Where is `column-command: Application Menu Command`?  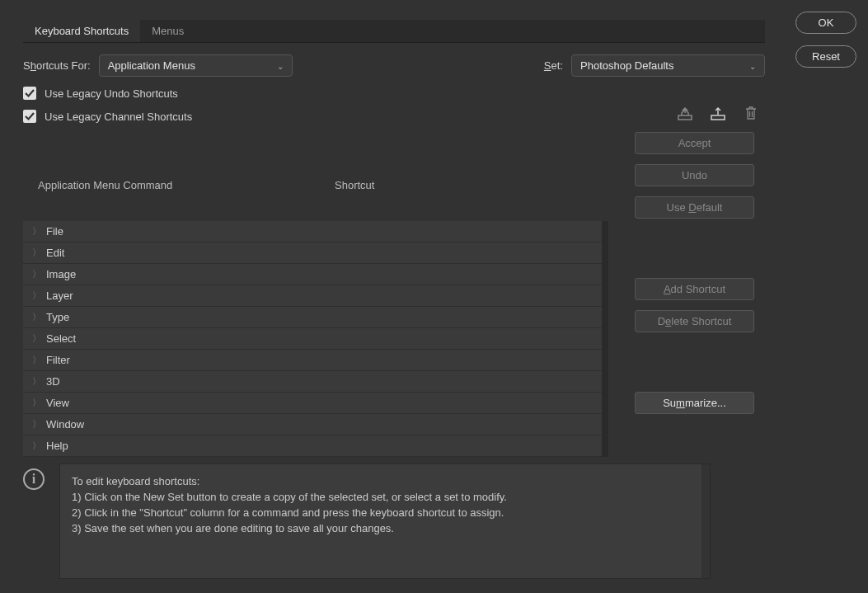
column-command: Application Menu Command is located at coordinates (186, 185).